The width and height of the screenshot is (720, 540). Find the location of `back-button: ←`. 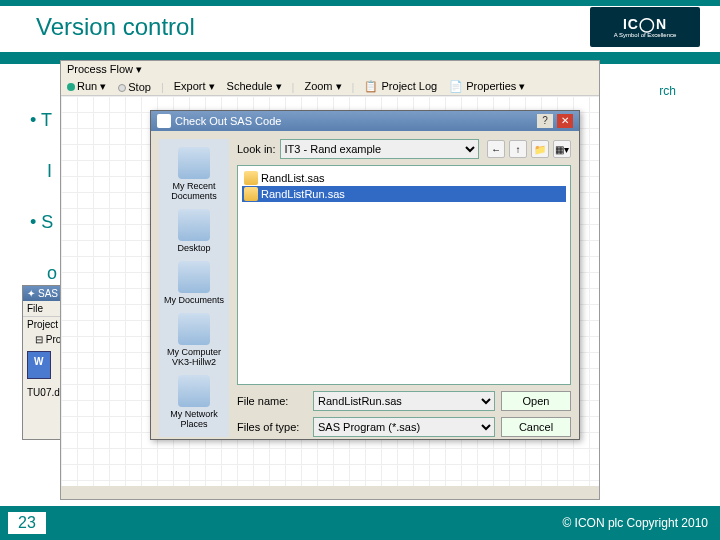

back-button: ← is located at coordinates (496, 149).